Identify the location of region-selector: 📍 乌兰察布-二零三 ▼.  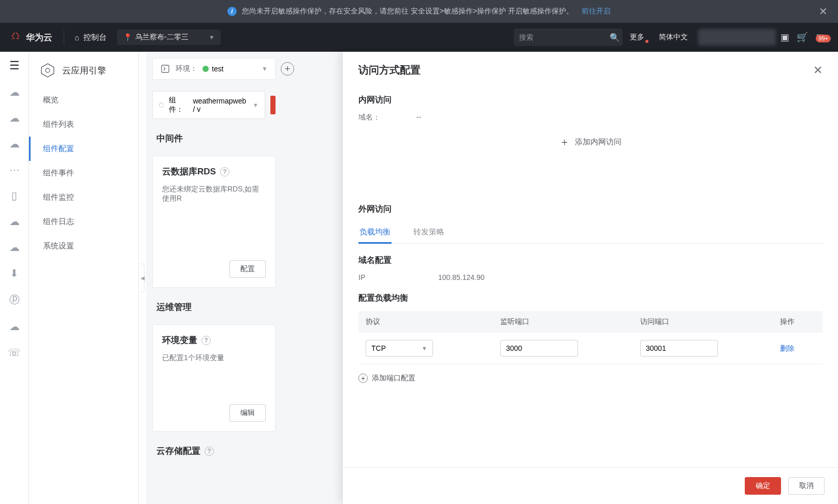
(169, 37).